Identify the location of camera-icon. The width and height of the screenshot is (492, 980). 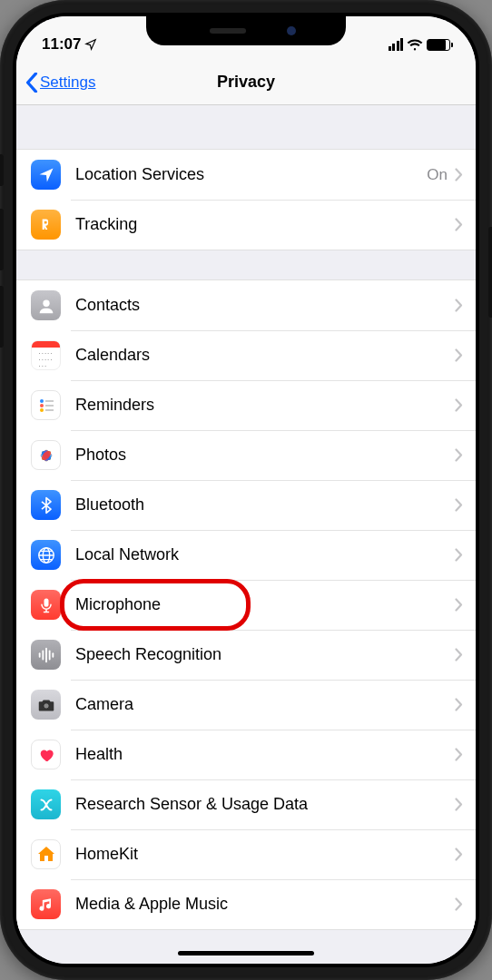
(45, 704).